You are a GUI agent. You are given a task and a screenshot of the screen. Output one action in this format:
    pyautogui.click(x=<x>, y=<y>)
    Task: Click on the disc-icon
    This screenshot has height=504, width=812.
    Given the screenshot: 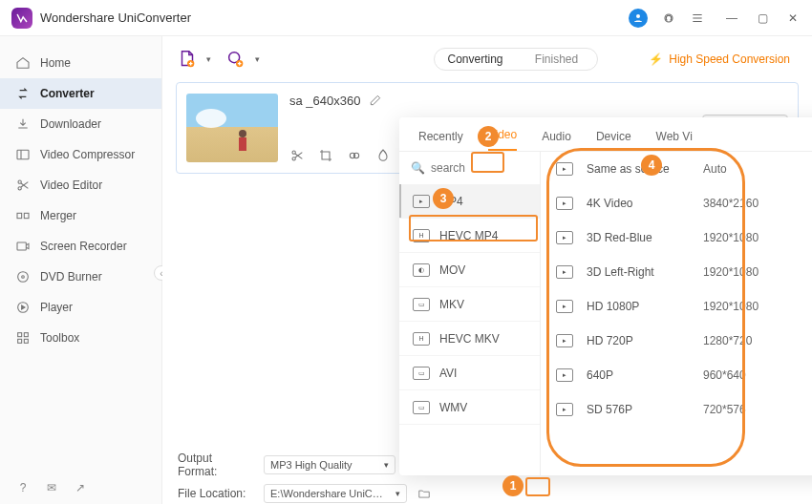 What is the action you would take?
    pyautogui.click(x=23, y=277)
    